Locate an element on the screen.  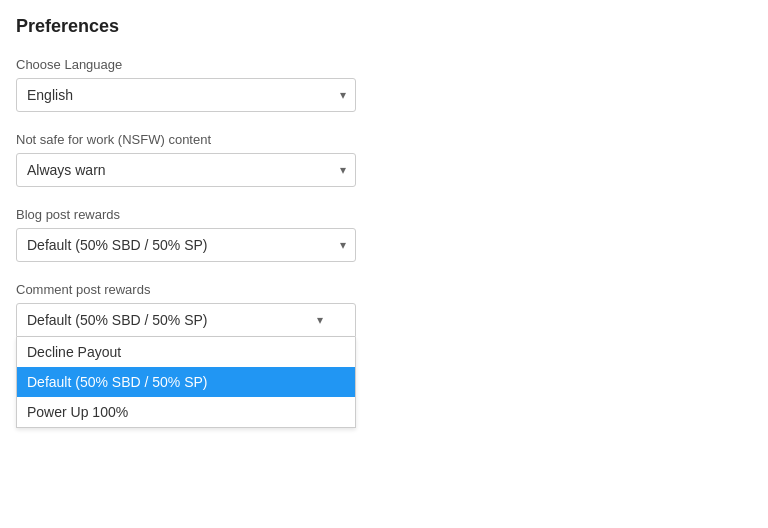
comment-rewards-option-powerup: Power Up 100% is located at coordinates (186, 412).